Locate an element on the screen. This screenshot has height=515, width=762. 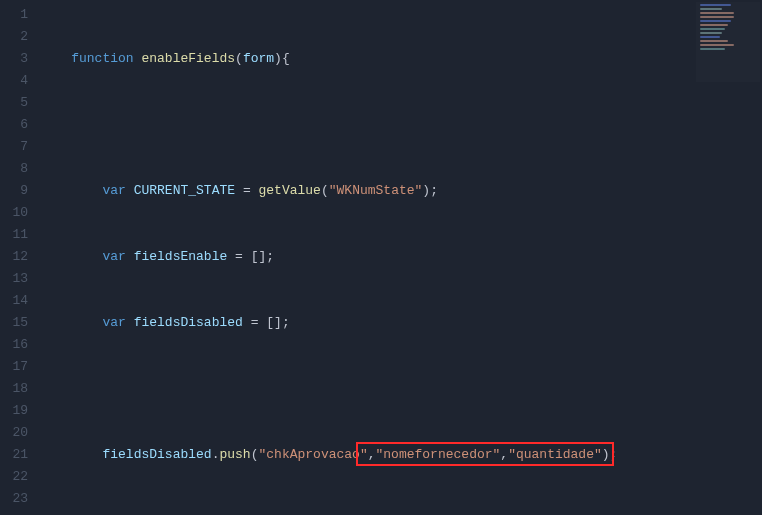
line-number: 11 is located at coordinates (18, 235).